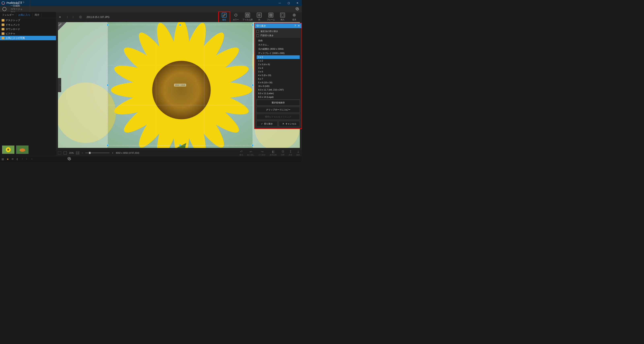  I want to click on edit-icon, so click(224, 15).